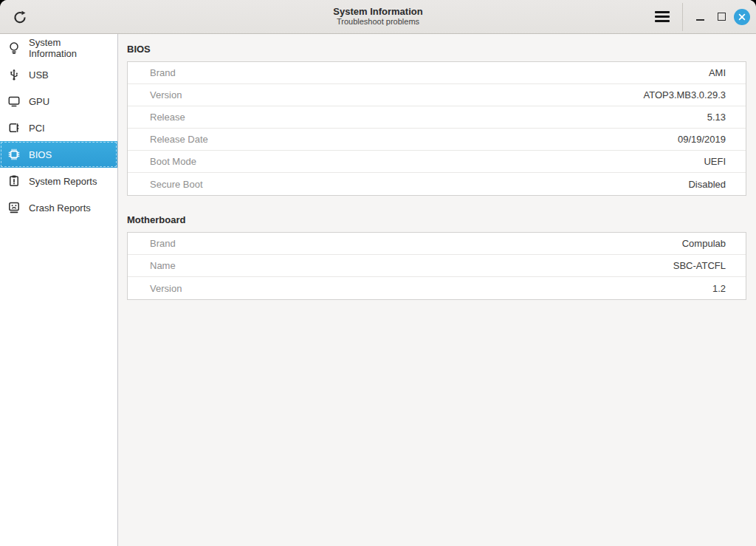 The image size is (756, 546). I want to click on row-value: SBC-ATCFL, so click(700, 266).